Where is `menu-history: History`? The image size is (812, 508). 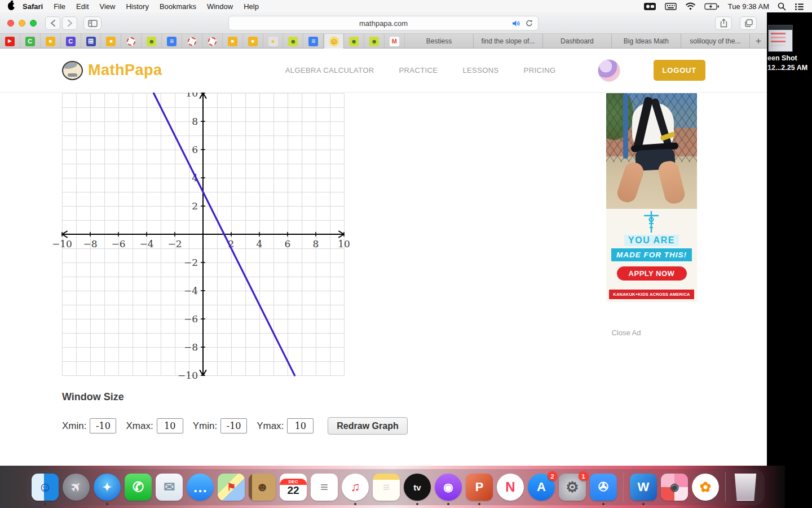 menu-history: History is located at coordinates (137, 7).